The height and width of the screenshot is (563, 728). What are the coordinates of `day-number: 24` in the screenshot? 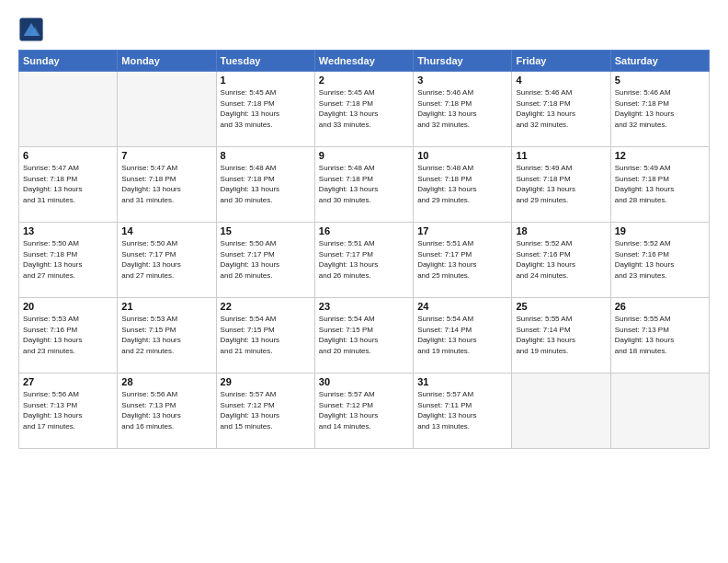 It's located at (462, 306).